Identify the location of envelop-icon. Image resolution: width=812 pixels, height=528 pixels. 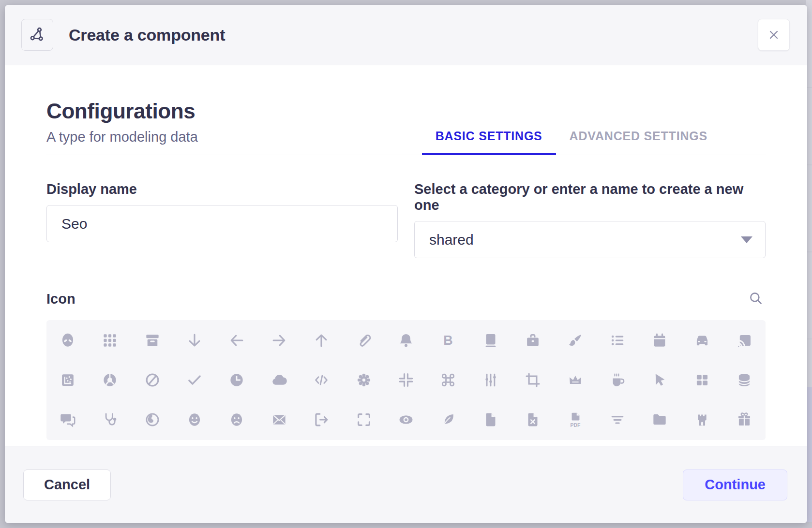
(279, 420).